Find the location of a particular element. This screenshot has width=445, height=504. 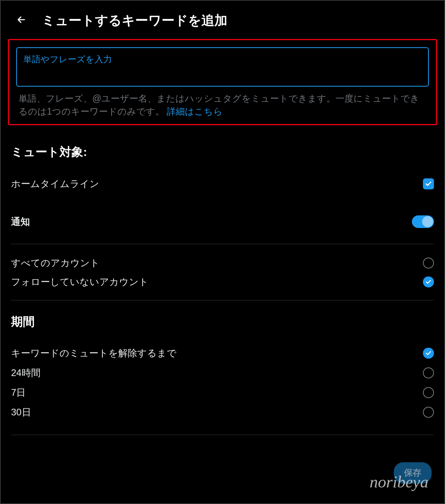

duration-7d-radio is located at coordinates (428, 393).